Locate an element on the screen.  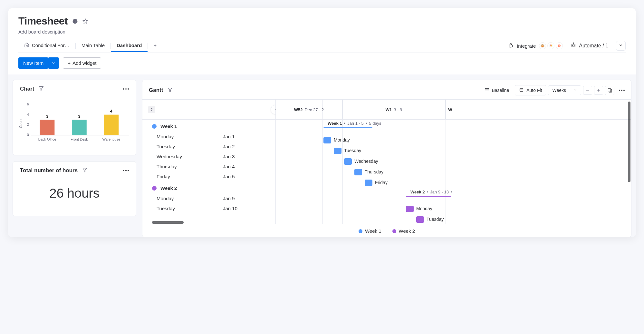
automate-label: Automate / 1 is located at coordinates (593, 46).